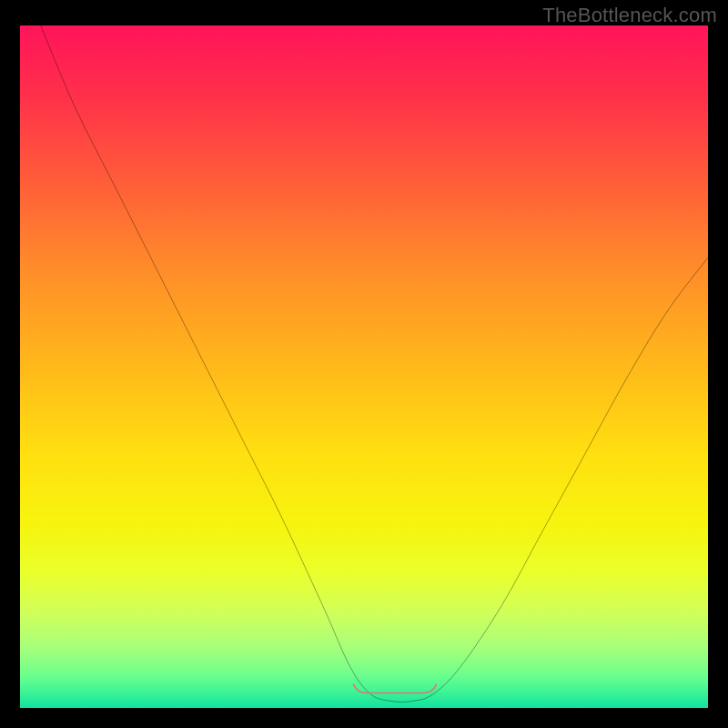  I want to click on optimal-range-highlight, so click(395, 690).